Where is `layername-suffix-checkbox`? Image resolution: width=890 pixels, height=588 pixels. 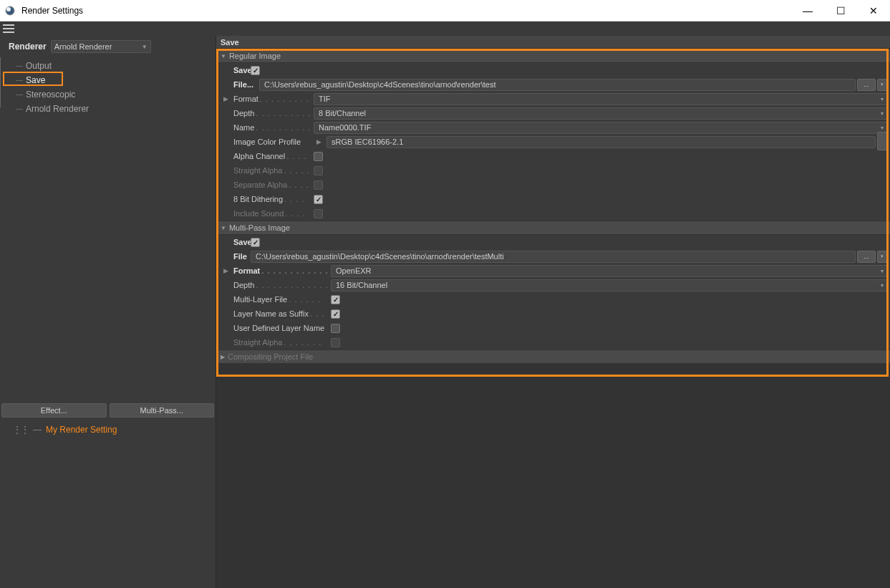 layername-suffix-checkbox is located at coordinates (335, 314).